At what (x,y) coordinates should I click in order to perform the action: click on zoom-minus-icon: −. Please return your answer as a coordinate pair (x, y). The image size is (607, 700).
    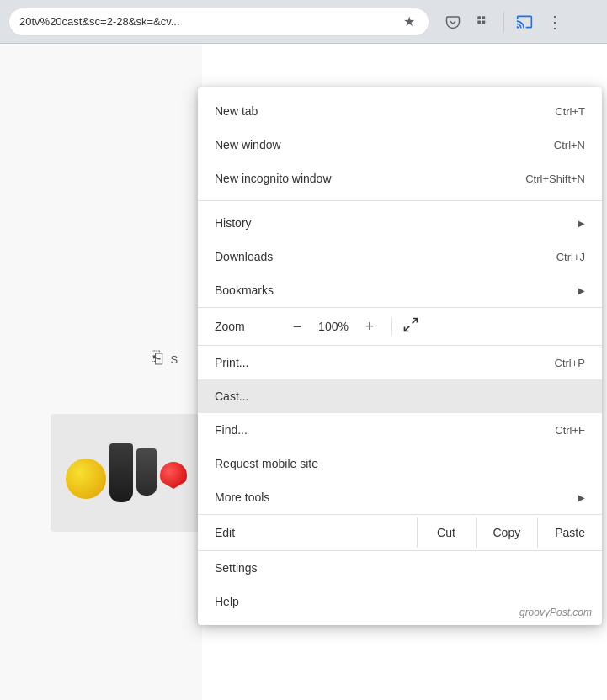
    Looking at the image, I should click on (298, 326).